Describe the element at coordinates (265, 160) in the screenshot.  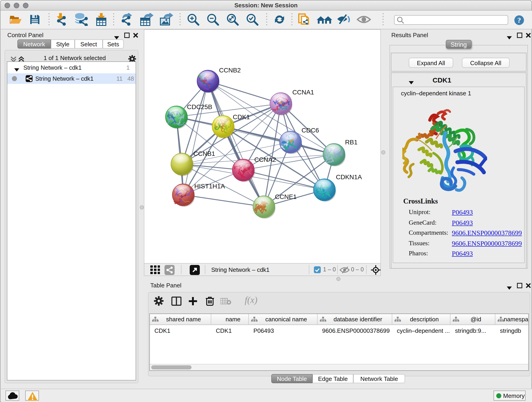
I see `svg-text: CCNA2` at that location.